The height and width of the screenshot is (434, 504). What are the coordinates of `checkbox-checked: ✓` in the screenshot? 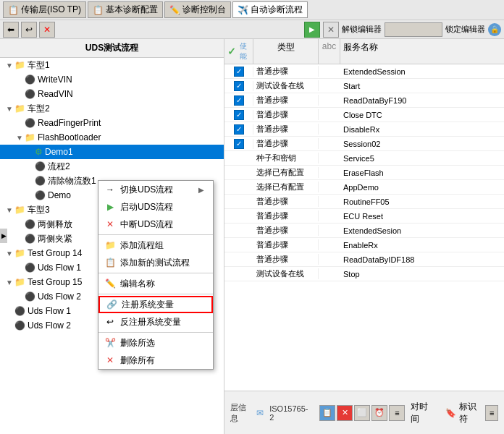 It's located at (239, 72).